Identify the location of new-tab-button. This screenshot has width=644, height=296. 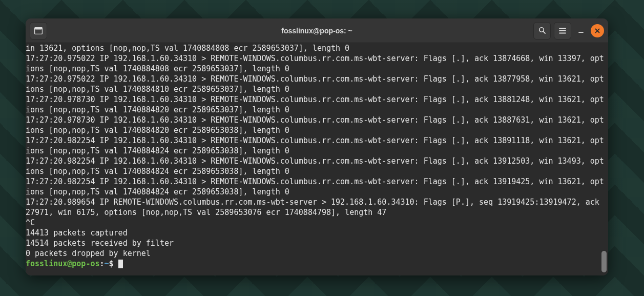
(38, 31).